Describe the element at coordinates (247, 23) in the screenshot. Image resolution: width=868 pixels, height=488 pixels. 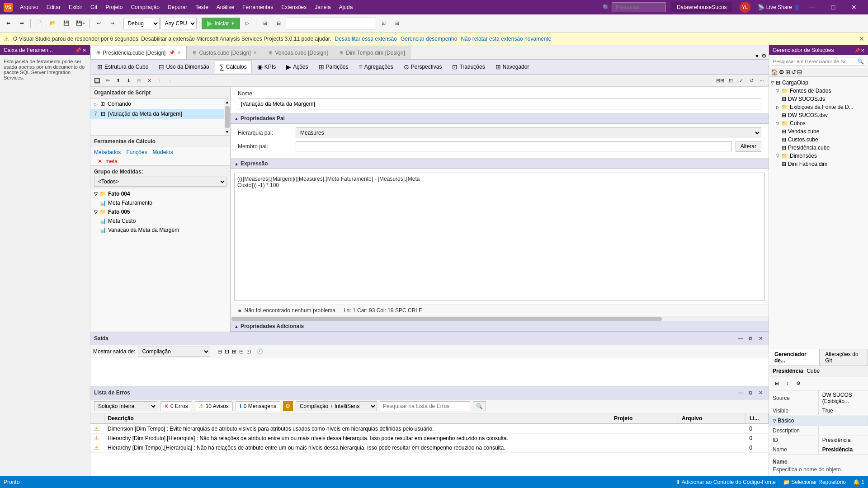
I see `run-outline-btn: ▷` at that location.